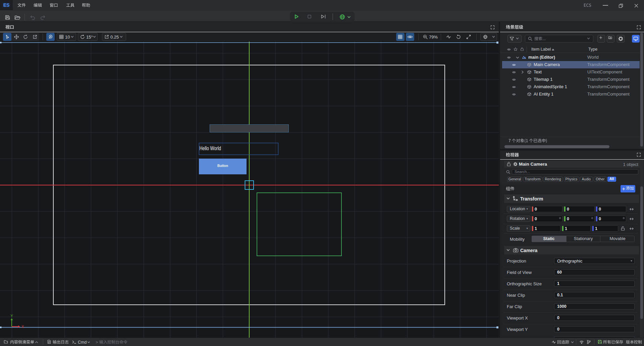  I want to click on svg-text: X, so click(23, 327).